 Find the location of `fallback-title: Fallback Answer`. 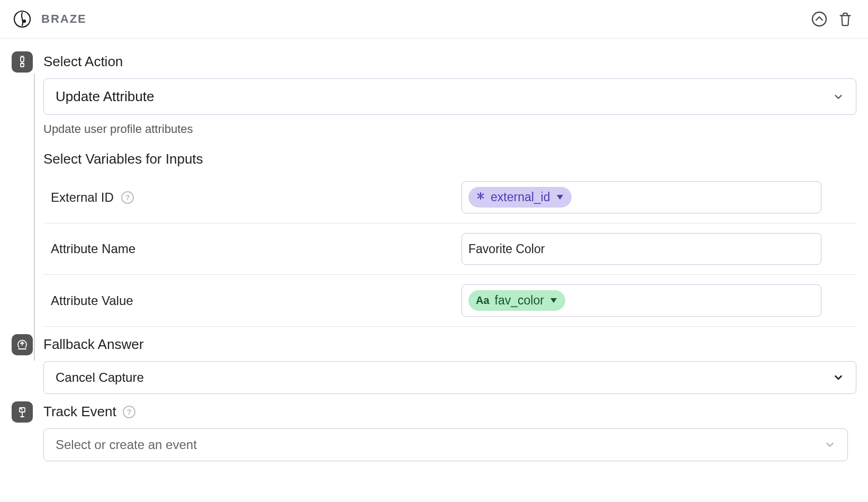

fallback-title: Fallback Answer is located at coordinates (450, 344).